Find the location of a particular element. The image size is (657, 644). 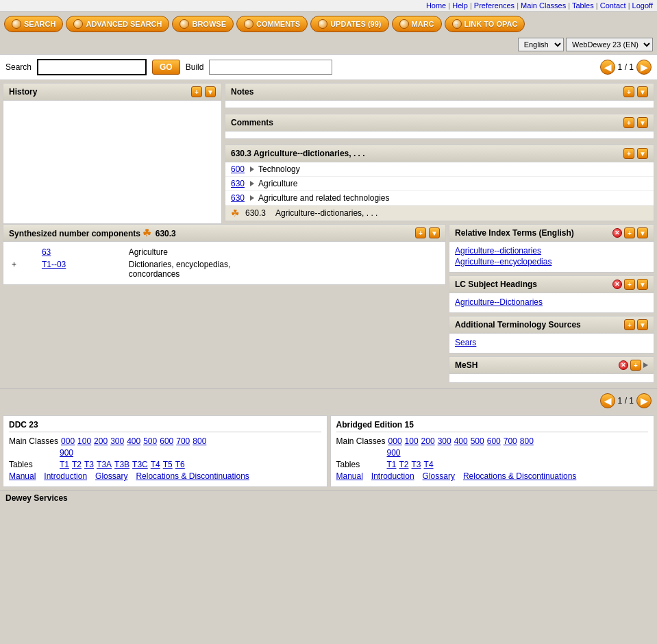

main-classes-link: Main Classes is located at coordinates (543, 5).